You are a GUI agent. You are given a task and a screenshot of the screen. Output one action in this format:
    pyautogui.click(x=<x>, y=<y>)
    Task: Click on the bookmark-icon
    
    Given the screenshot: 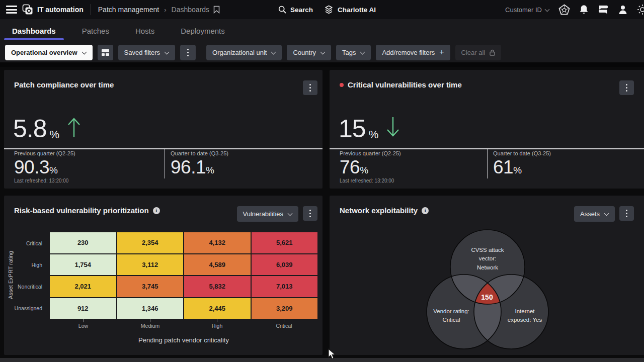 What is the action you would take?
    pyautogui.click(x=216, y=10)
    